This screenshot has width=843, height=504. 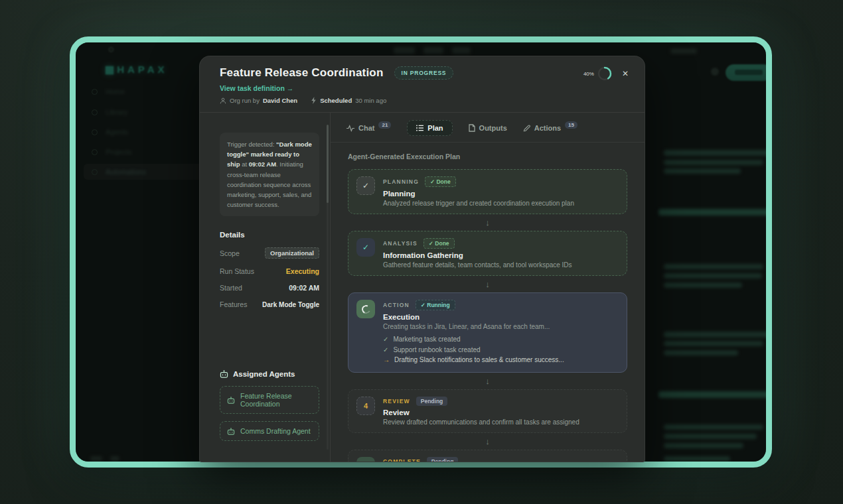 I want to click on list-icon, so click(x=420, y=128).